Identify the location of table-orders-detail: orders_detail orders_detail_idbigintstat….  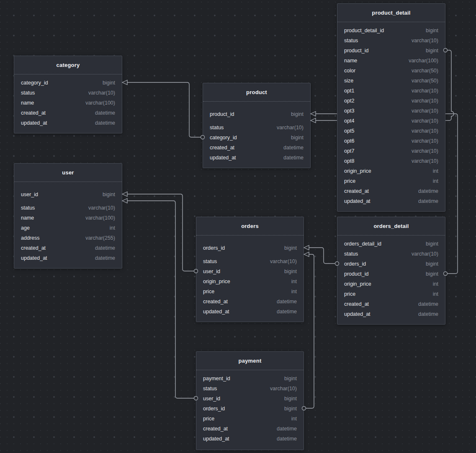
(391, 271).